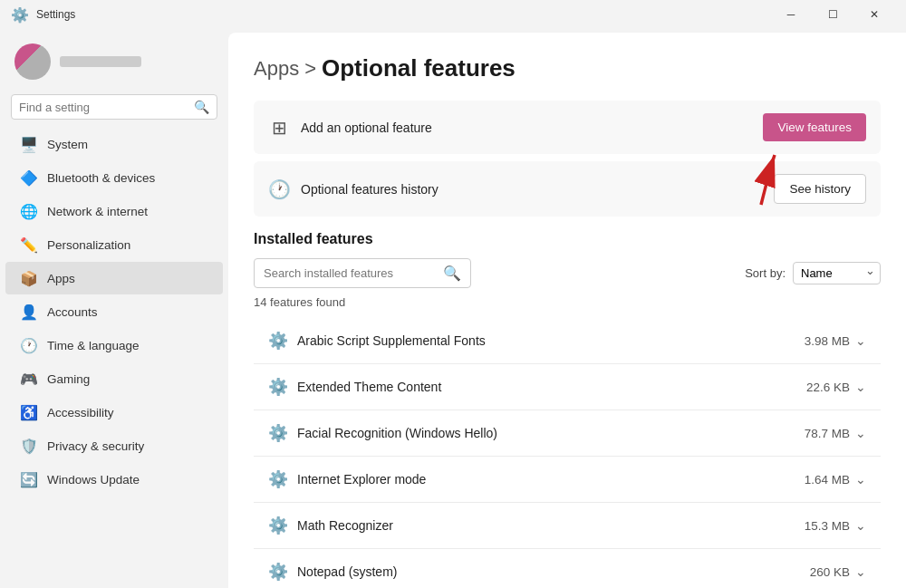 The height and width of the screenshot is (588, 906). I want to click on add-feature-icon: ⊞, so click(279, 128).